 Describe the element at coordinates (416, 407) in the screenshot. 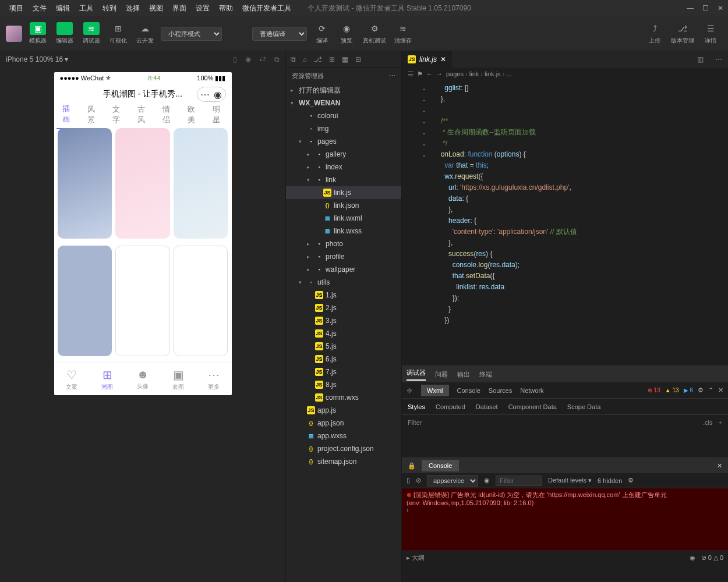

I see `styles-tab: Styles` at that location.